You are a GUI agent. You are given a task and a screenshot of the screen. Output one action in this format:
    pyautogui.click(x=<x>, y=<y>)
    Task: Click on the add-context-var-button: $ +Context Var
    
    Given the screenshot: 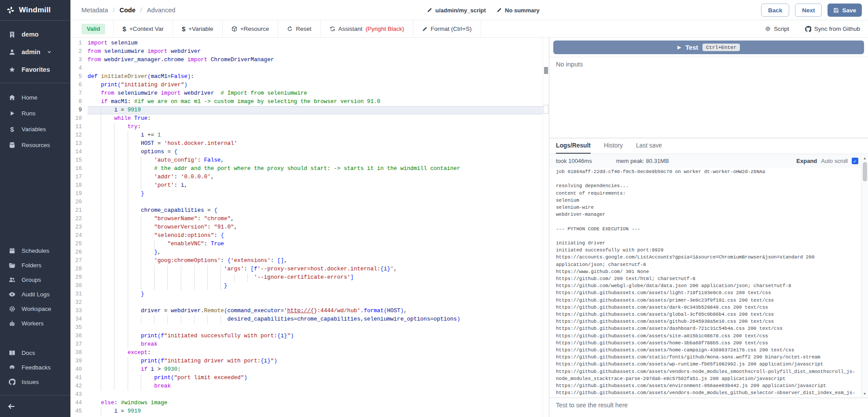 What is the action you would take?
    pyautogui.click(x=143, y=29)
    